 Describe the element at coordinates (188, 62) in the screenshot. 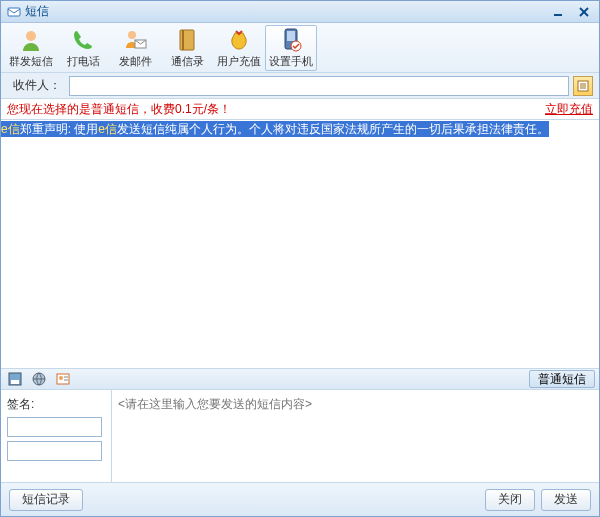

I see `toolbar-label: 通信录` at that location.